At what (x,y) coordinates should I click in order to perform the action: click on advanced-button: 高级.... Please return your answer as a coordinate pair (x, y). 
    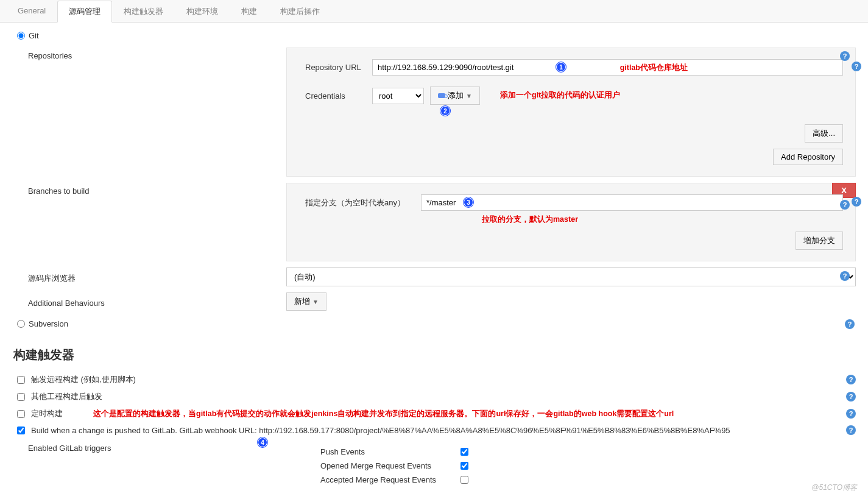
    Looking at the image, I should click on (824, 133).